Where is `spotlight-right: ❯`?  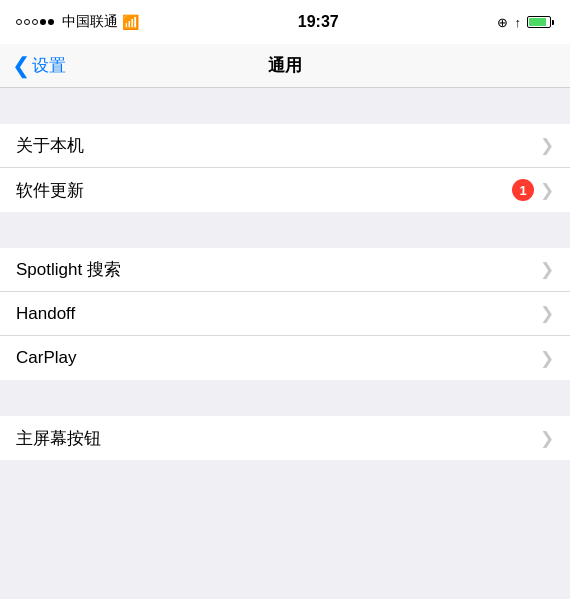 spotlight-right: ❯ is located at coordinates (547, 270).